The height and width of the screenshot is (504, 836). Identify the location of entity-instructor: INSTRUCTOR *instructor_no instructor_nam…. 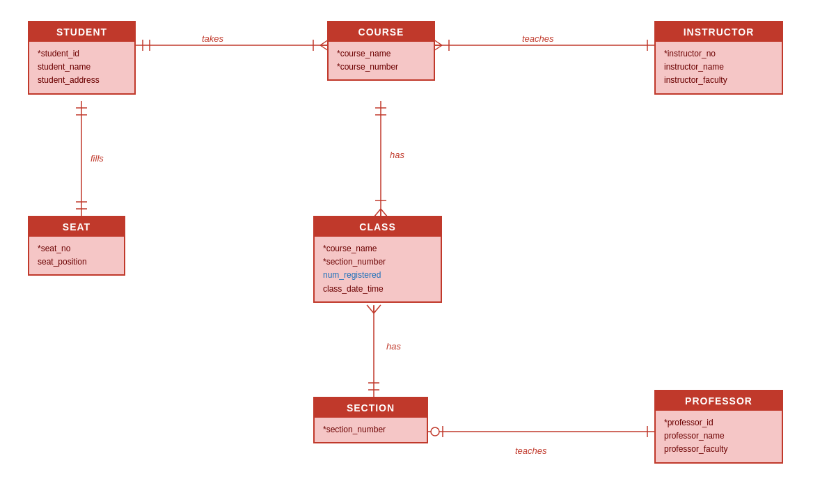
(718, 58).